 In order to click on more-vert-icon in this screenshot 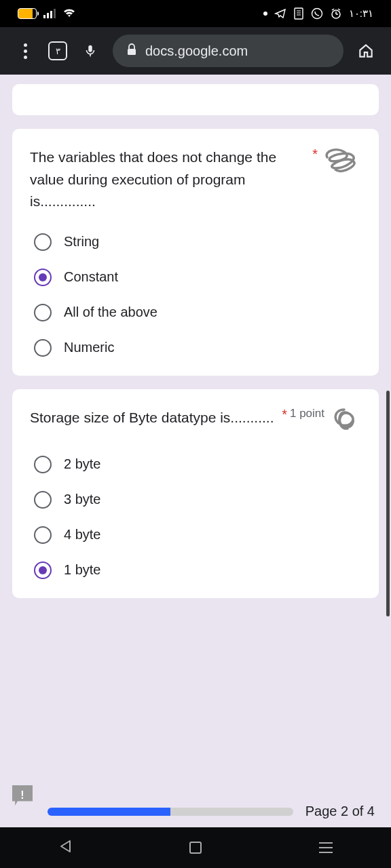, I will do `click(26, 52)`.